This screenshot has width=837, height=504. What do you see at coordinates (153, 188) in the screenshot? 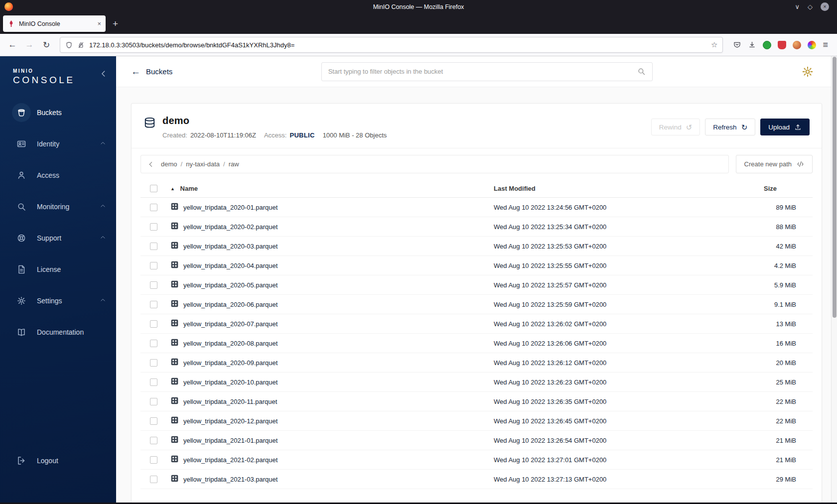
I see `select-all-checkbox` at bounding box center [153, 188].